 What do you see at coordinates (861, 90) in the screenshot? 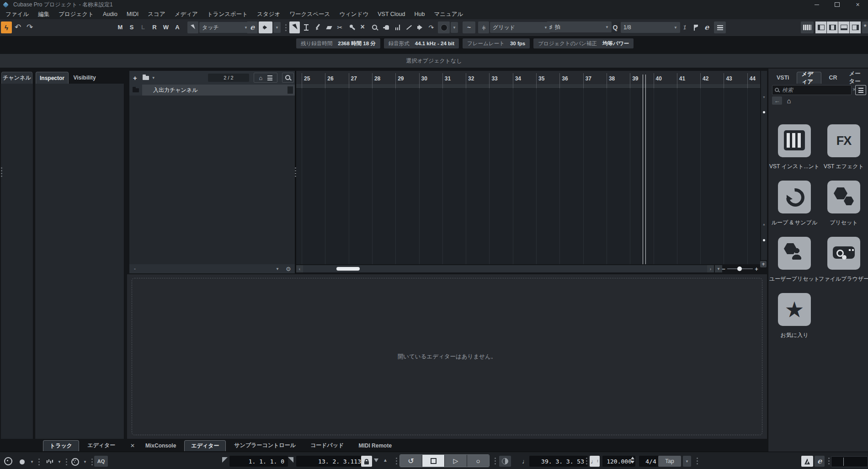
I see `media-list-view-button` at bounding box center [861, 90].